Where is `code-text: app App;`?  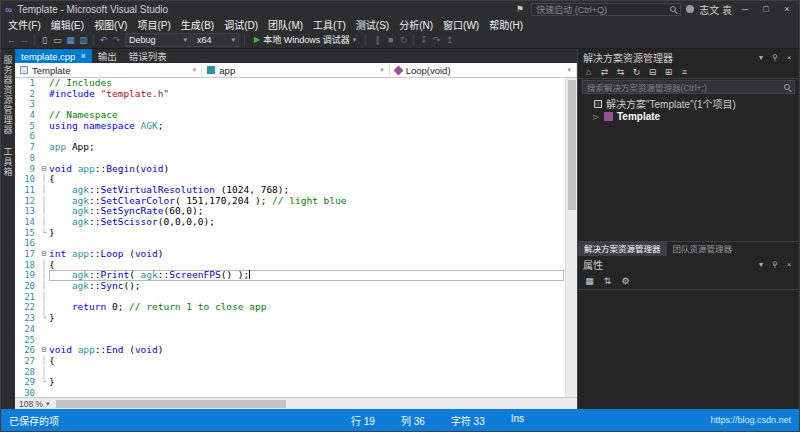
code-text: app App; is located at coordinates (306, 148).